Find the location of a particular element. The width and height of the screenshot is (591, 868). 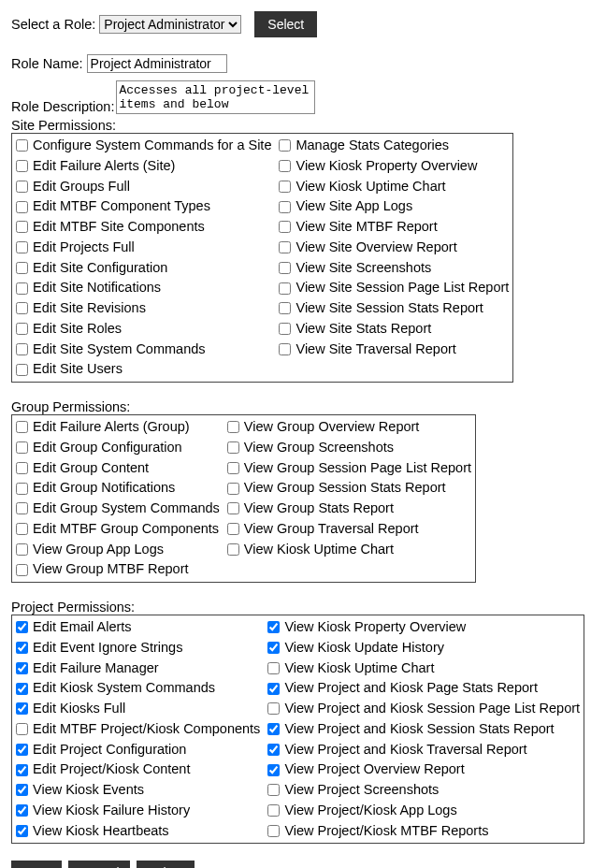

project-perm-item: View Kiosk Failure History is located at coordinates (138, 811).